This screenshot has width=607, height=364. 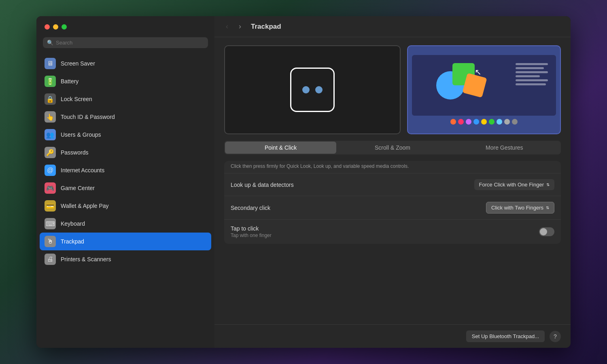 What do you see at coordinates (262, 185) in the screenshot?
I see `setting-label-lookup: Look up & data detectors` at bounding box center [262, 185].